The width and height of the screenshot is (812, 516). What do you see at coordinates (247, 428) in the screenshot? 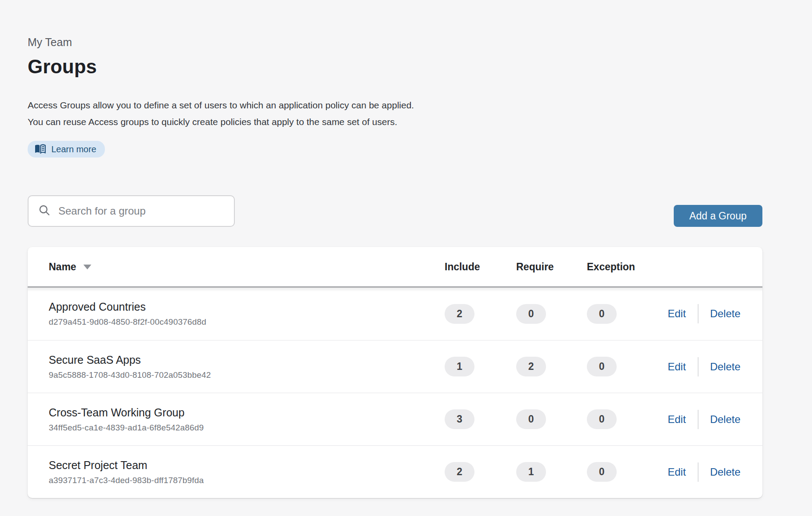
I see `group-uuid: 34ff5ed5-ca1e-4839-ad1a-6f8e542a86d9` at bounding box center [247, 428].